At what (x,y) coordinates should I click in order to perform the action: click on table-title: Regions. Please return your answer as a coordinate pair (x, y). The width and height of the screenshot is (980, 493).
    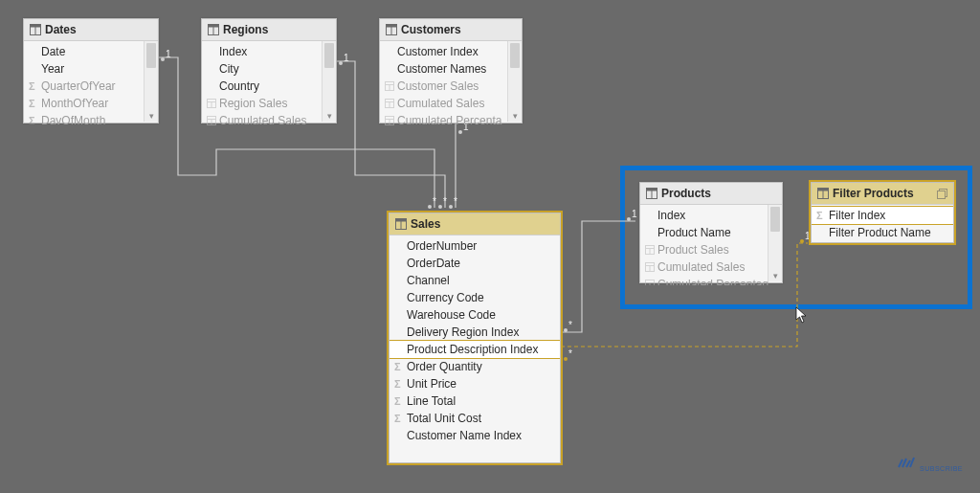
    Looking at the image, I should click on (245, 30).